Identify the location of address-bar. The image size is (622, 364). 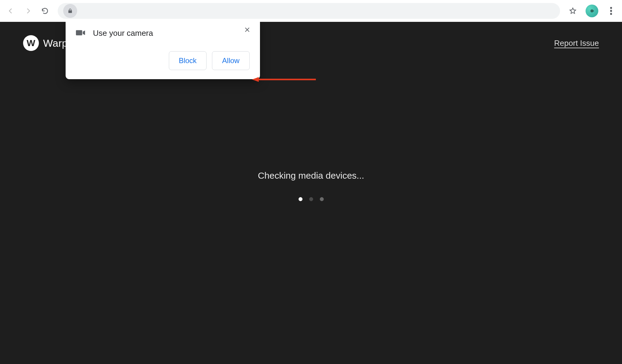
(309, 11).